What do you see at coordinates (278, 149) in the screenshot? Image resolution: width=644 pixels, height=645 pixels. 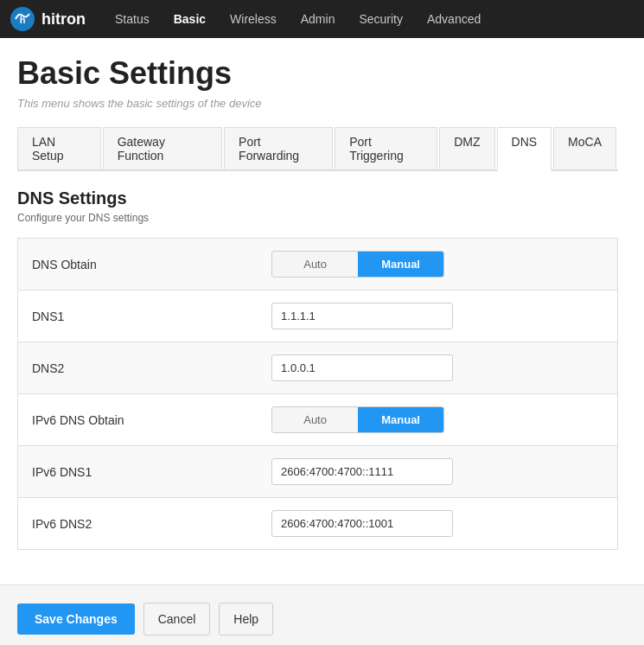 I see `tab-port-forwarding: Port Forwarding` at bounding box center [278, 149].